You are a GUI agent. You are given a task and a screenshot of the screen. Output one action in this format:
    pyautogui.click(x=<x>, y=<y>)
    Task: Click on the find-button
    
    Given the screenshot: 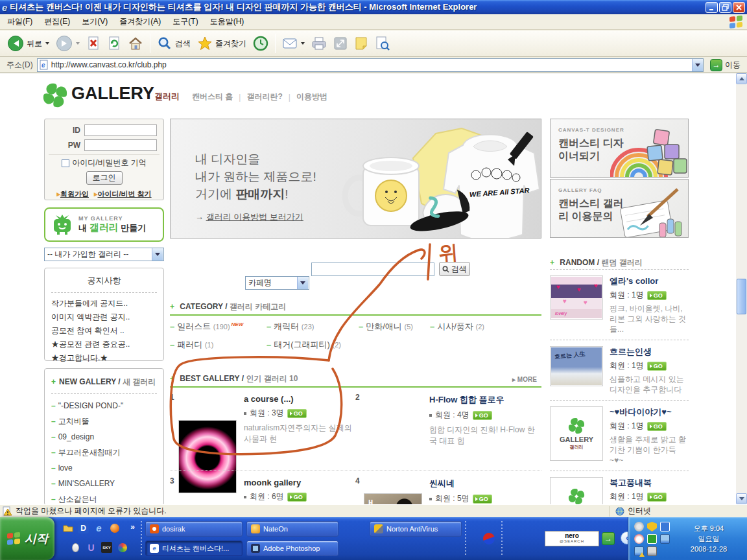 What is the action you would take?
    pyautogui.click(x=383, y=43)
    